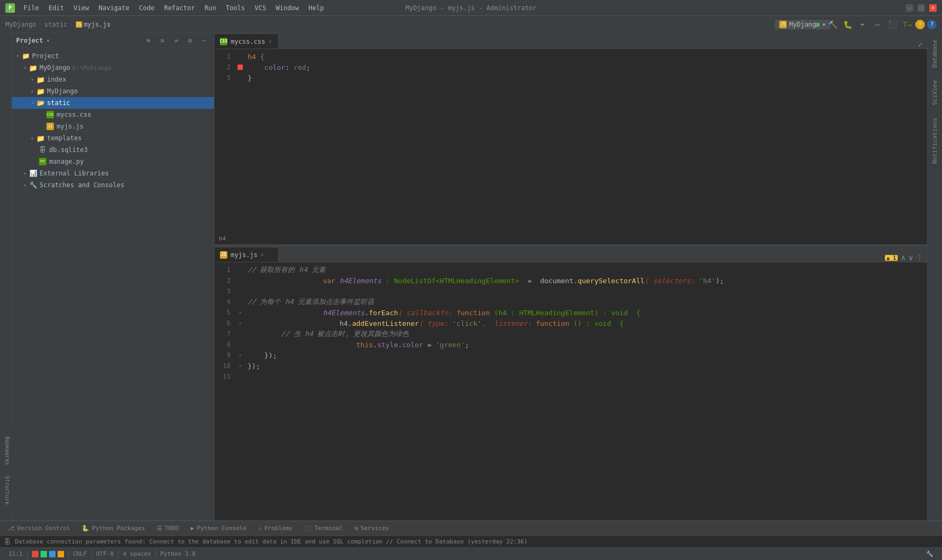 The width and height of the screenshot is (942, 560). I want to click on tab-myjs: JS myjs.js ×, so click(247, 254).